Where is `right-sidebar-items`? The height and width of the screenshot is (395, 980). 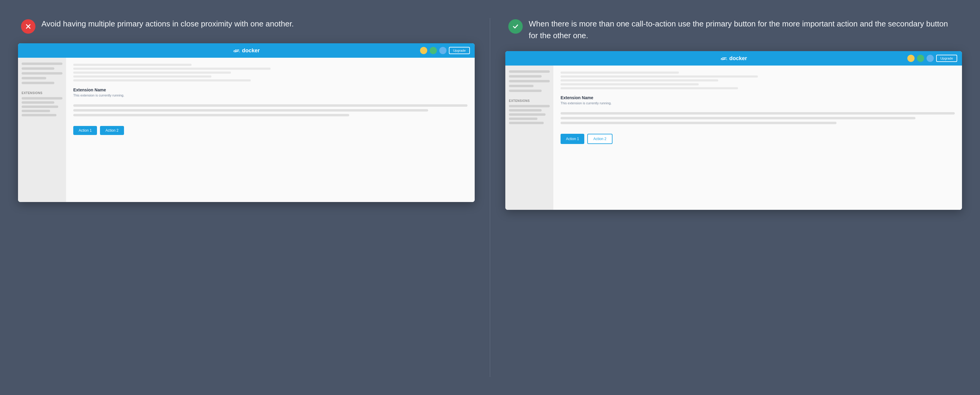 right-sidebar-items is located at coordinates (530, 114).